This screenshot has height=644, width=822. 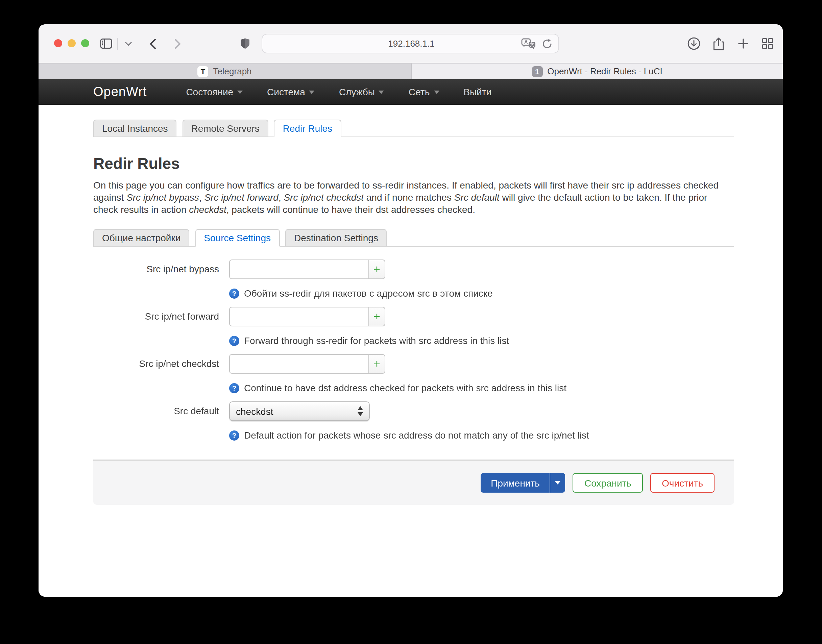 I want to click on window-controls, so click(x=72, y=43).